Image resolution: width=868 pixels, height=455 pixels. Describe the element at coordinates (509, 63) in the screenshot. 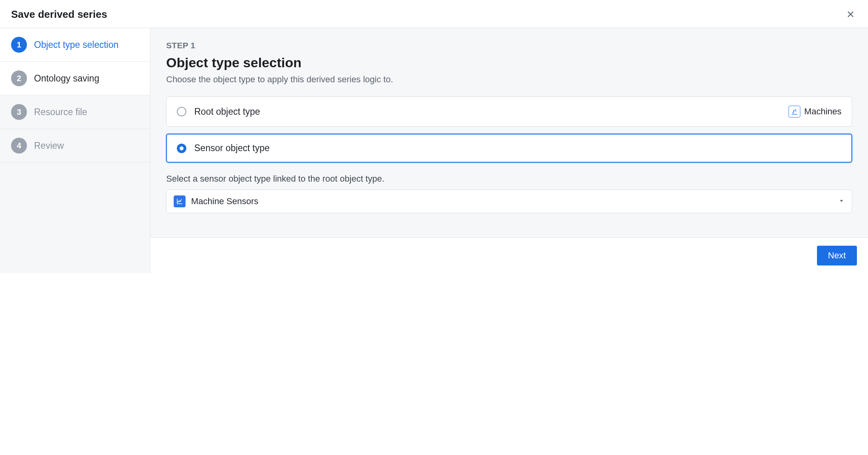

I see `step-heading: Object type selection` at that location.